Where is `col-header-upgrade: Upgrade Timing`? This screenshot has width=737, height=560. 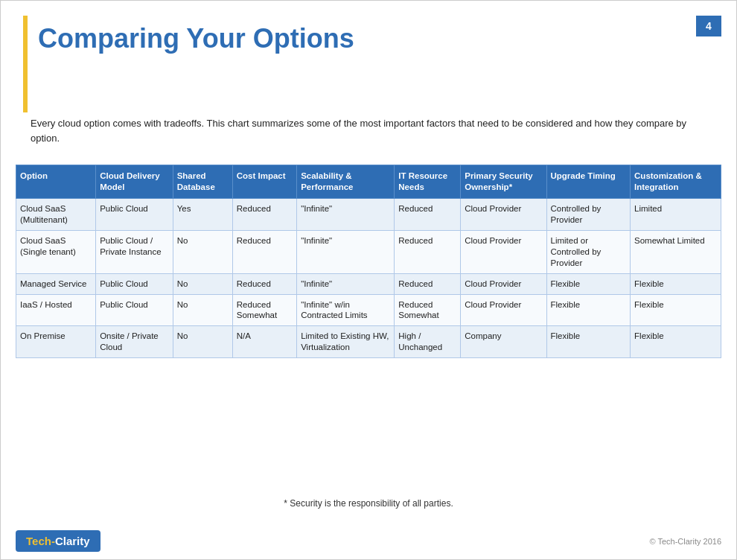 col-header-upgrade: Upgrade Timing is located at coordinates (588, 182).